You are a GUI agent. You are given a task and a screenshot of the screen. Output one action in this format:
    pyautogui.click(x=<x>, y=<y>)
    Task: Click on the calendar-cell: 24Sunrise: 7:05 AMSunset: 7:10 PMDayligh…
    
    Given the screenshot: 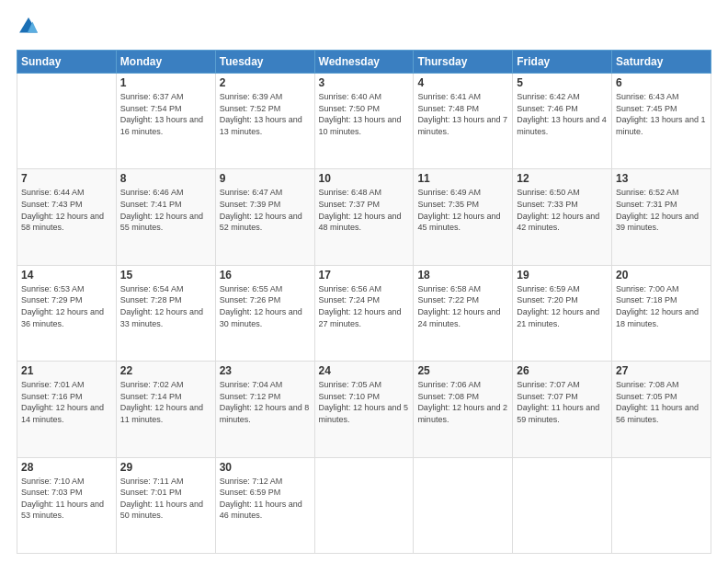 What is the action you would take?
    pyautogui.click(x=364, y=409)
    